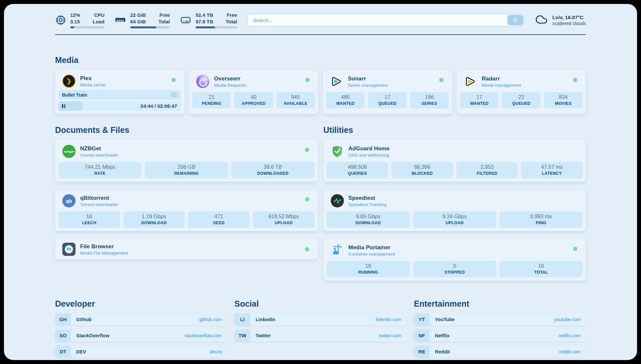  What do you see at coordinates (154, 220) in the screenshot?
I see `stat-tile: 1.19 Gbps DOWNLOAD` at bounding box center [154, 220].